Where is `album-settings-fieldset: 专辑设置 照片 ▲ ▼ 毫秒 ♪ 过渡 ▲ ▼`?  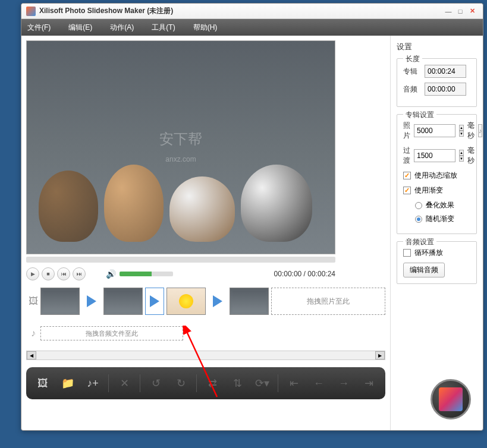 album-settings-fieldset: 专辑设置 照片 ▲ ▼ 毫秒 ♪ 过渡 ▲ ▼ is located at coordinates (436, 174).